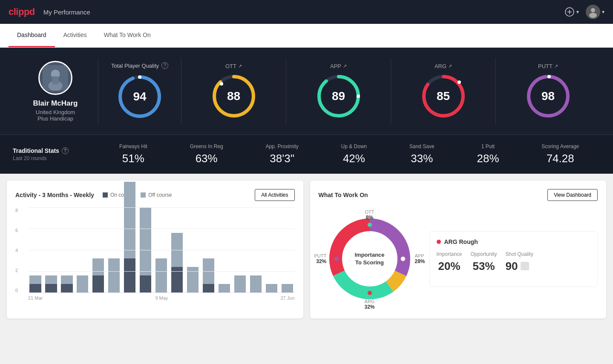  I want to click on tab-activities: Activities, so click(75, 36).